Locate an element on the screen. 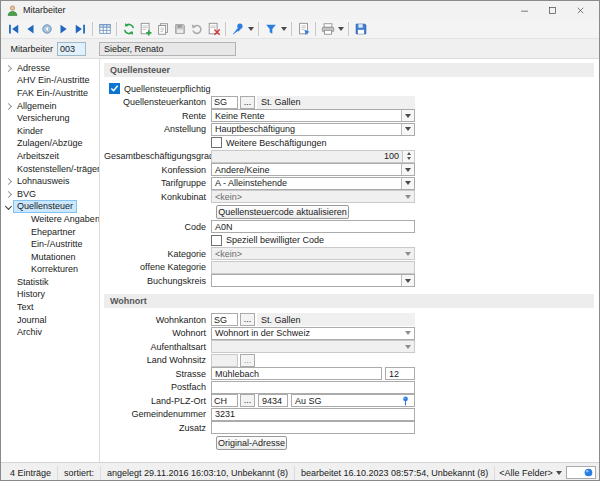 The width and height of the screenshot is (600, 481). wohnkanton-code-input: SG is located at coordinates (224, 320).